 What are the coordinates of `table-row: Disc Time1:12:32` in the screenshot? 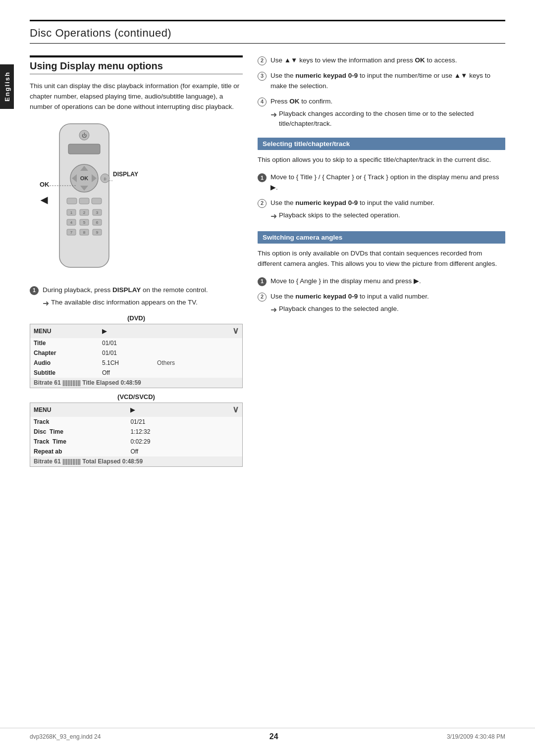 It's located at (137, 432).